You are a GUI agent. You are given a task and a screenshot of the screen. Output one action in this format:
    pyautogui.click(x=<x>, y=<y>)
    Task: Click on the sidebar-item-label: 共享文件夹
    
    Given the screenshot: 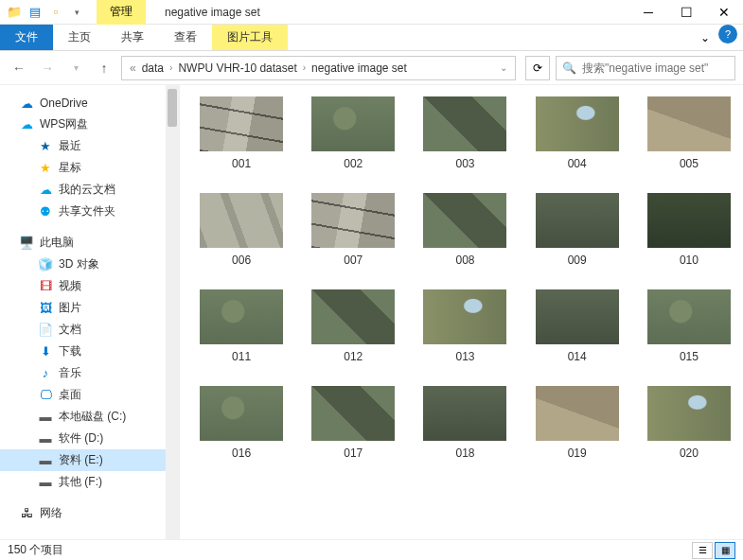 What is the action you would take?
    pyautogui.click(x=87, y=212)
    